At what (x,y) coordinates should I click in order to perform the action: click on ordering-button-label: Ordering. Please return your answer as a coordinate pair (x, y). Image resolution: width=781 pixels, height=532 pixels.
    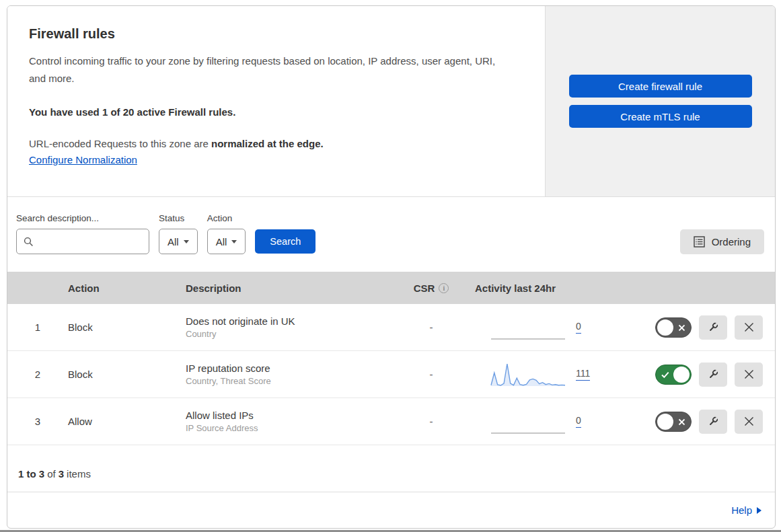
    Looking at the image, I should click on (731, 242).